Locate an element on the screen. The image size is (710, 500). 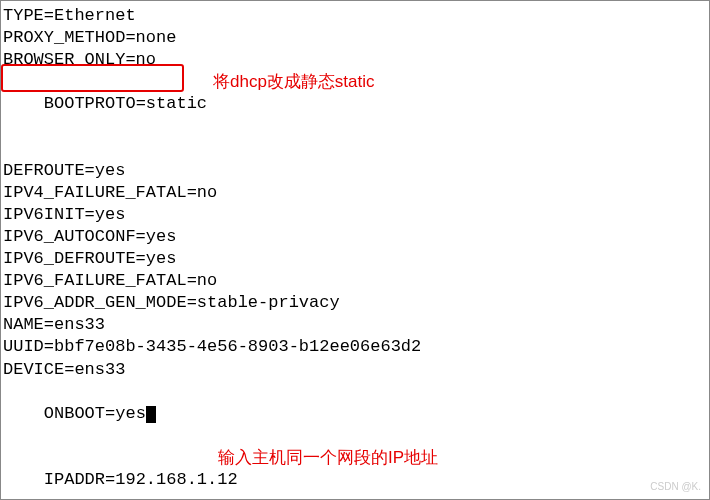
config-line: IPV6_DEFROUTE=yes is located at coordinates (355, 259).